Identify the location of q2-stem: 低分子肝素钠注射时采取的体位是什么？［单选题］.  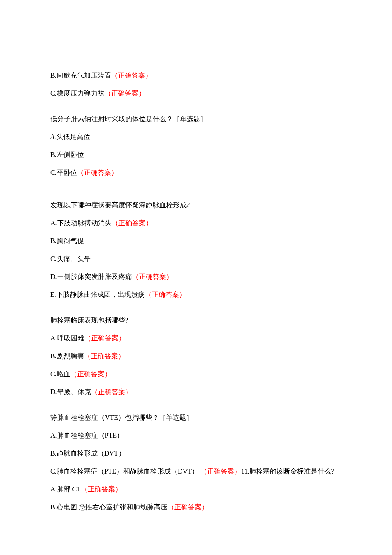
(196, 119).